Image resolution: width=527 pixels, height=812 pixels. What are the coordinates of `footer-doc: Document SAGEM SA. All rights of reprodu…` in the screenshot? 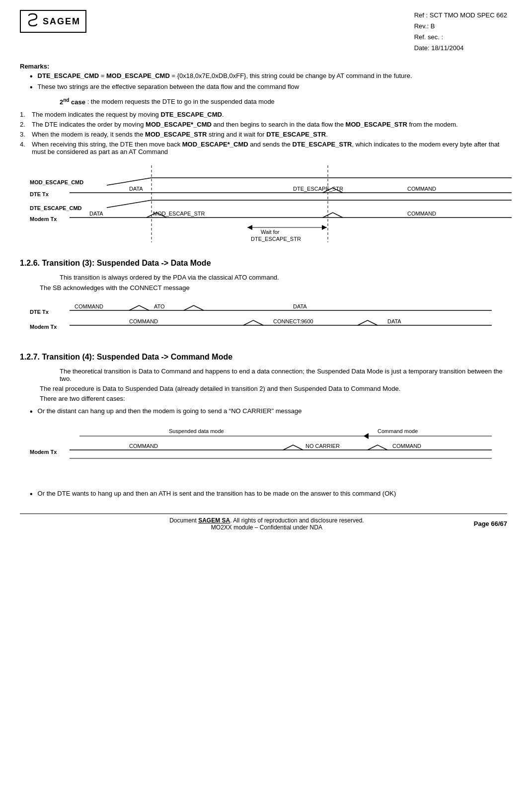 It's located at (267, 520).